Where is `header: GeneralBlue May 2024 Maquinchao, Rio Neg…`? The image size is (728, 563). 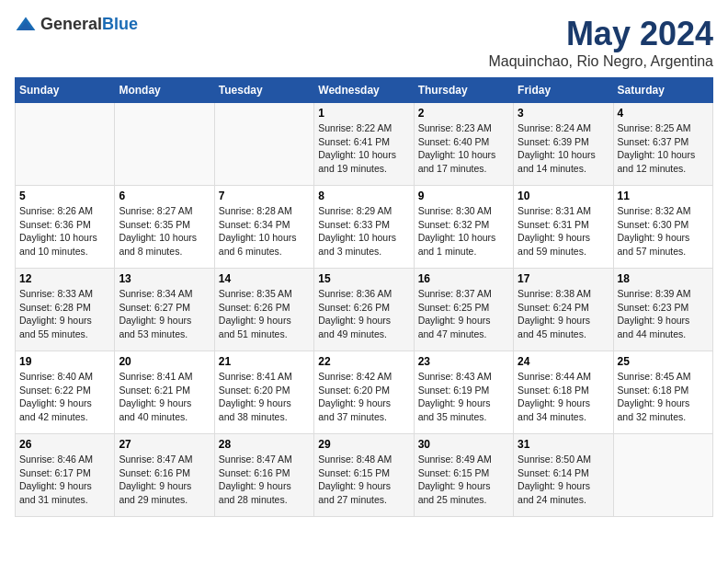
header: GeneralBlue May 2024 Maquinchao, Rio Neg… is located at coordinates (364, 42).